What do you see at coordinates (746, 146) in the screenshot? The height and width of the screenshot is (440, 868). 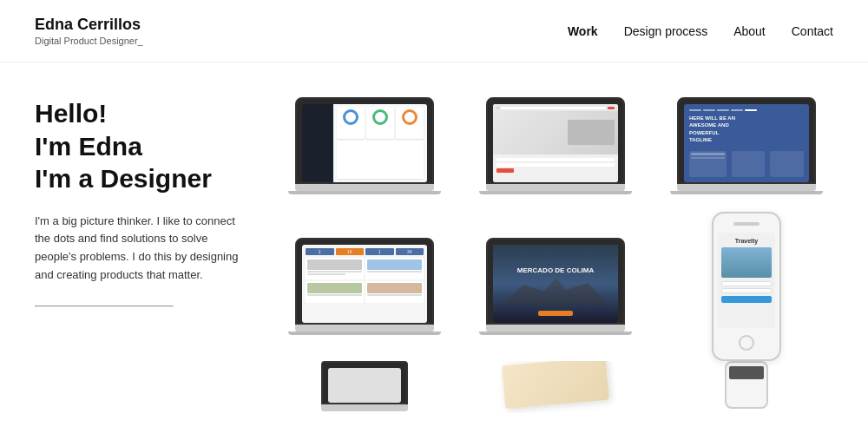 I see `portfolio-item-website2: HERE WILL BE ANAWESOME AND POWERFULTAGLI…` at bounding box center [746, 146].